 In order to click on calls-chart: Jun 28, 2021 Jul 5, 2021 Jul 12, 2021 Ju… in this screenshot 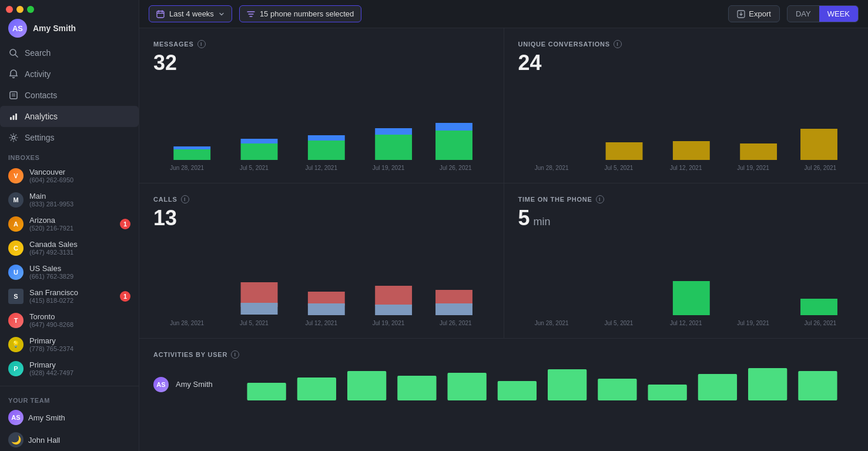, I will do `click(321, 282)`.